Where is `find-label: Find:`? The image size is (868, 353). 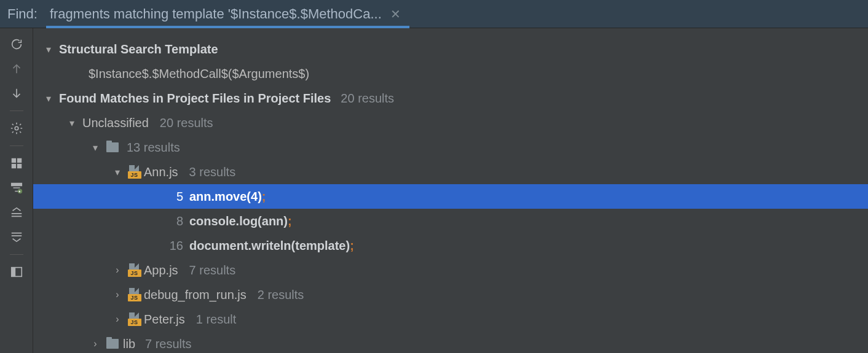
find-label: Find: is located at coordinates (22, 14).